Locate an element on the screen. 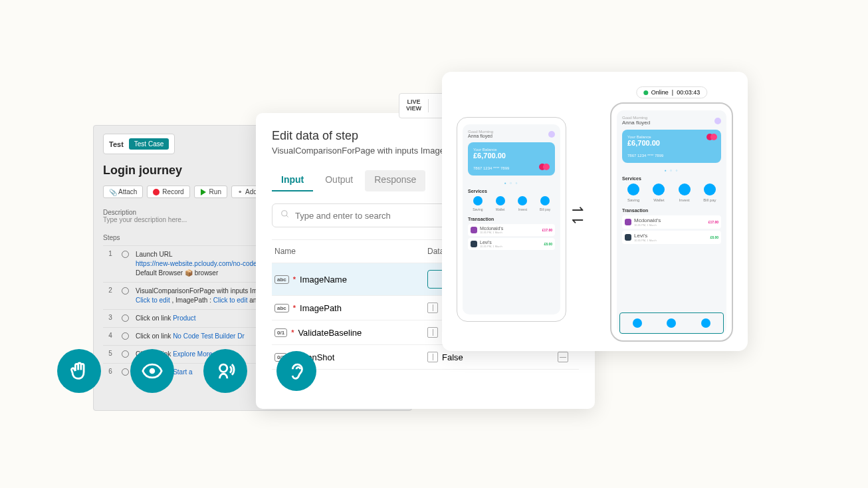 This screenshot has width=868, height=488. status-dot-icon is located at coordinates (646, 93).